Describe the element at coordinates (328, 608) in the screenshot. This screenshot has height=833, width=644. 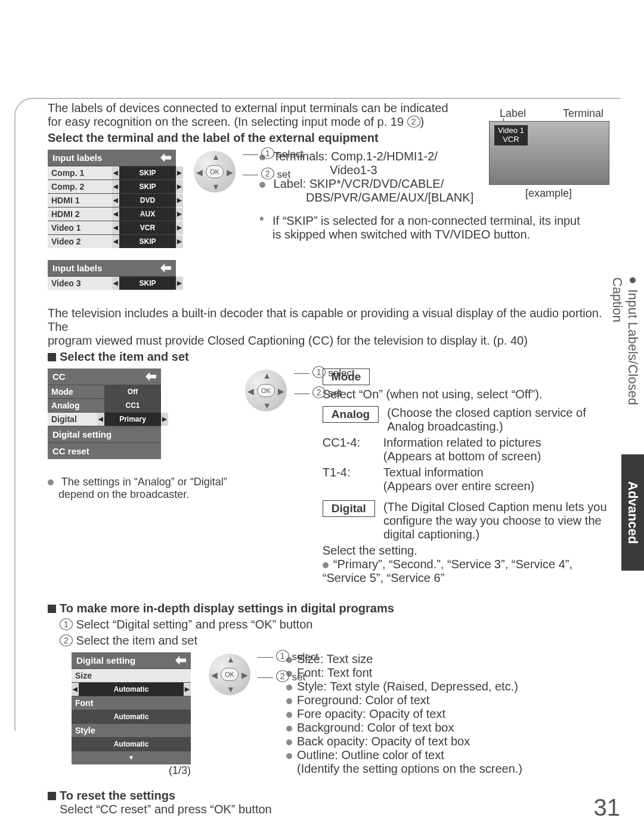
I see `heading-digital-settings: To make more in-depth display settings i…` at that location.